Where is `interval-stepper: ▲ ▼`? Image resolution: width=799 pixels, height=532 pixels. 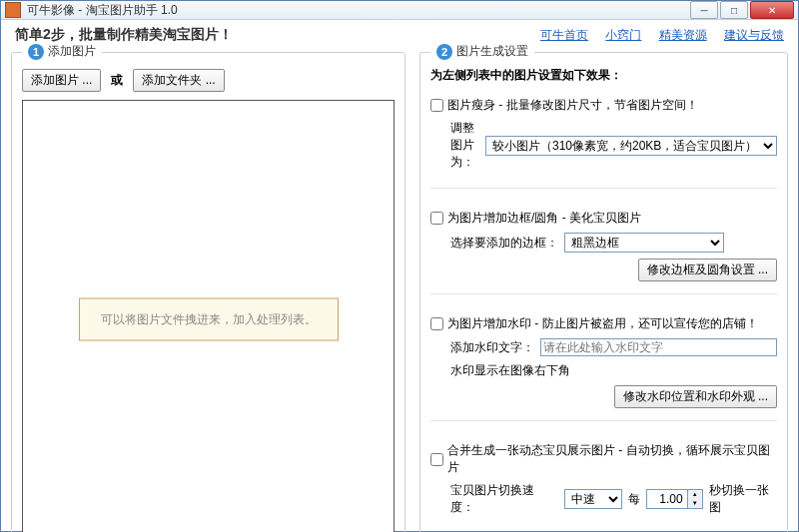 interval-stepper: ▲ ▼ is located at coordinates (675, 499).